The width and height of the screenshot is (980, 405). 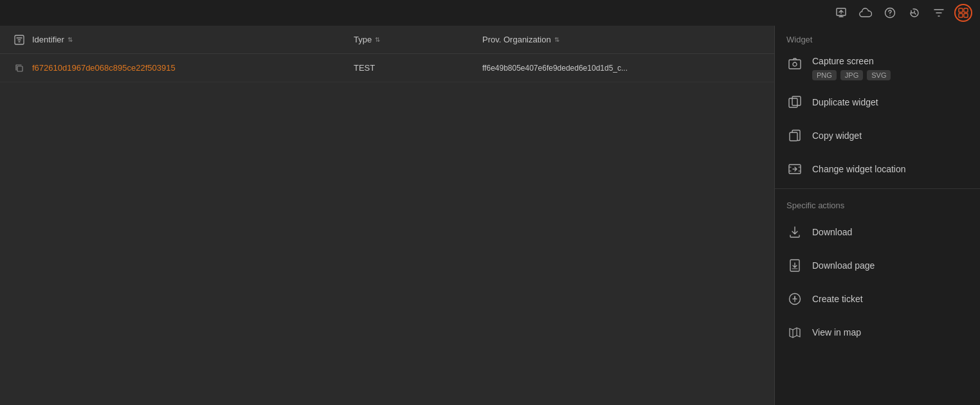 What do you see at coordinates (877, 136) in the screenshot?
I see `menu-item-copy-widget: Copy widget` at bounding box center [877, 136].